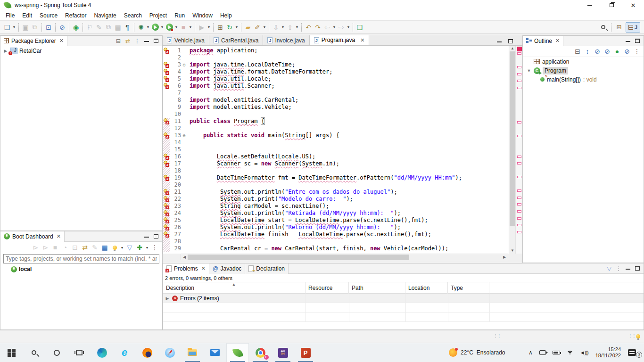  What do you see at coordinates (512, 251) in the screenshot?
I see `scroll-down-icon: ▼` at bounding box center [512, 251].